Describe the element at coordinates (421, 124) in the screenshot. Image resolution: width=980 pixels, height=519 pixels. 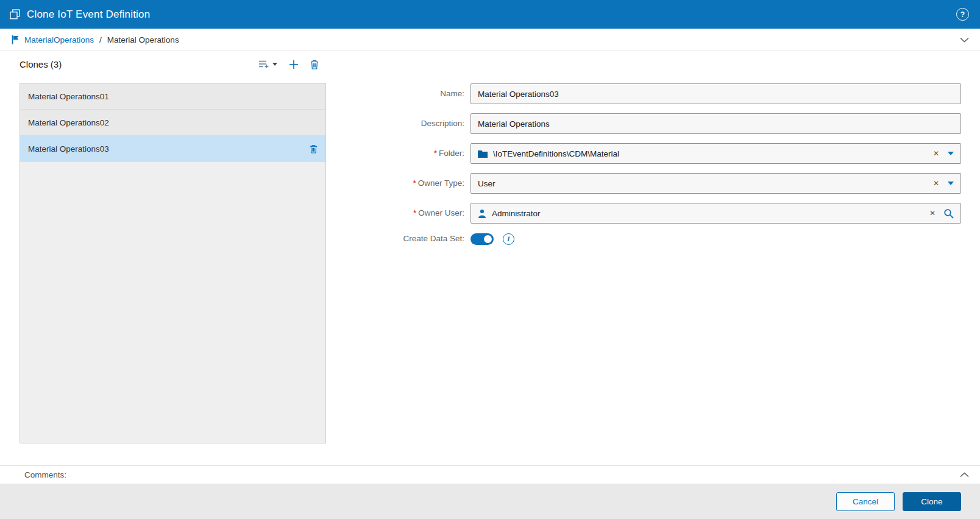
I see `description-label: Description:` at that location.